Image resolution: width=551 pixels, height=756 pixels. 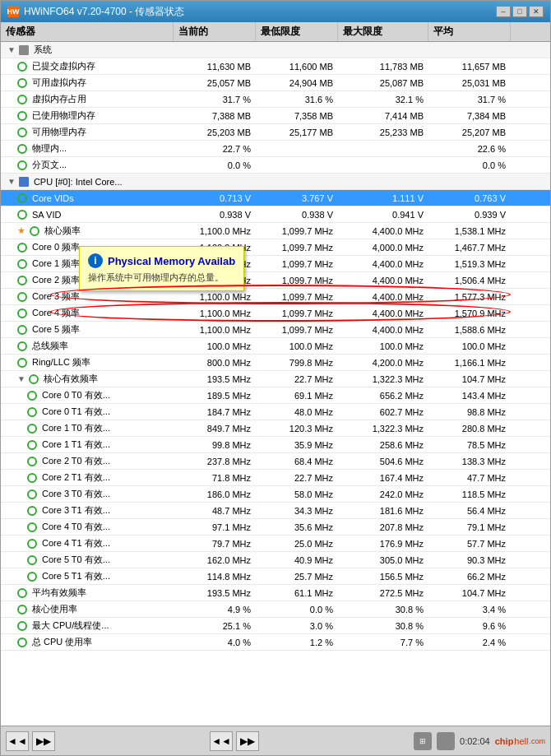 I want to click on min-val: 69.1 MHz, so click(x=297, y=396).